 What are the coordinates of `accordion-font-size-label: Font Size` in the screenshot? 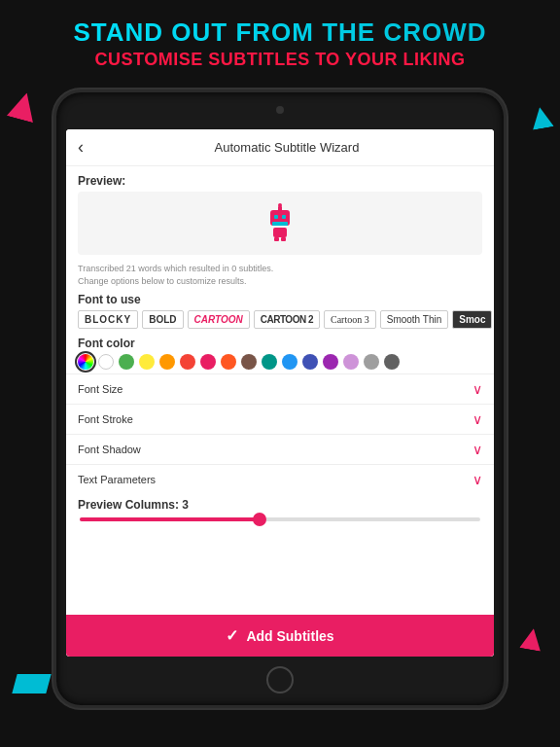 It's located at (100, 389).